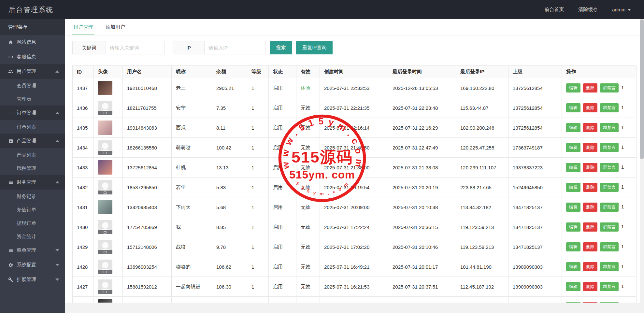 The height and width of the screenshot is (313, 644). Describe the element at coordinates (105, 252) in the screenshot. I see `camera-icon` at that location.